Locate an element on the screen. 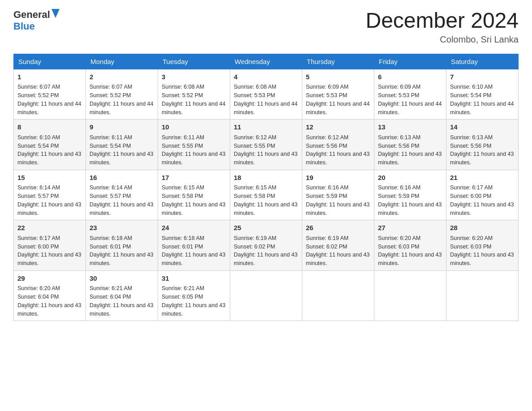 The width and height of the screenshot is (532, 411). sunrise-text: Sunrise: 6:13 AM is located at coordinates (410, 138).